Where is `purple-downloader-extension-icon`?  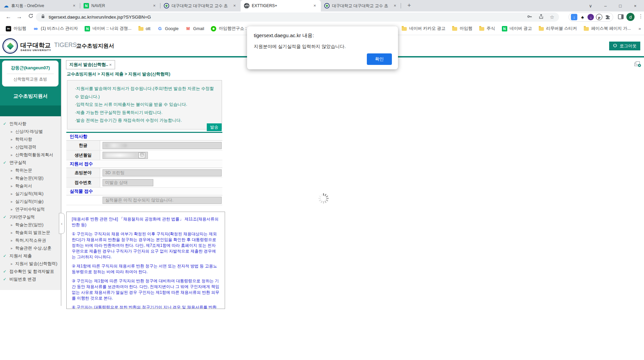 purple-downloader-extension-icon is located at coordinates (591, 17).